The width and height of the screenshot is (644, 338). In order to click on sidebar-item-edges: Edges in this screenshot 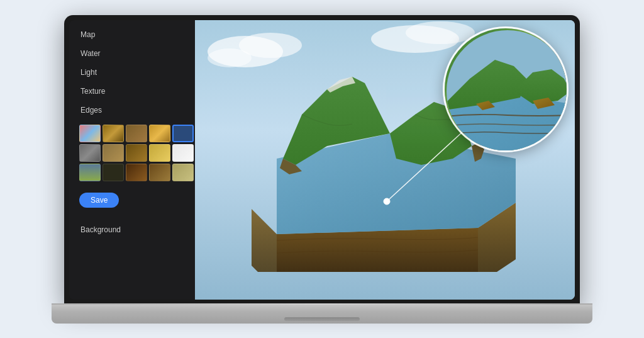, I will do `click(132, 110)`.